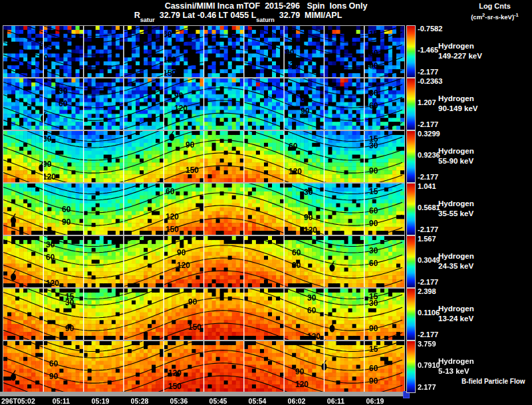  I want to click on time-tick-label-8: 06:11, so click(336, 401).